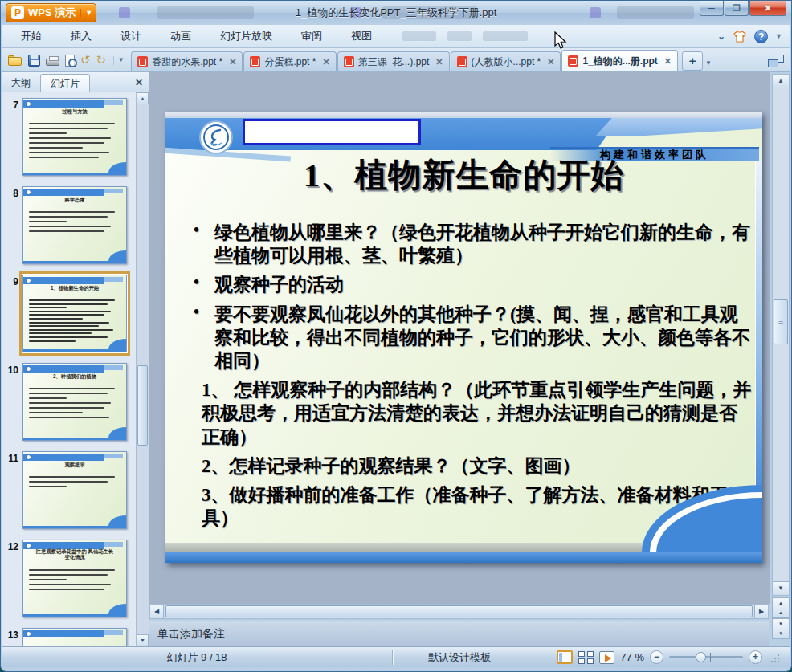 This screenshot has height=672, width=792. What do you see at coordinates (186, 61) in the screenshot?
I see `doc-tab-1: 香甜的水果.ppt * ✕` at bounding box center [186, 61].